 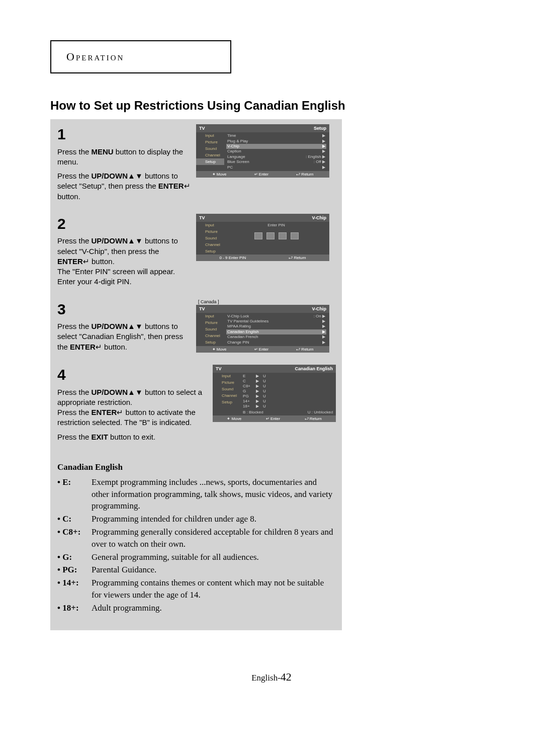 What do you see at coordinates (125, 157) in the screenshot?
I see `step-1-p1: Press the MENU button to display the men…` at bounding box center [125, 157].